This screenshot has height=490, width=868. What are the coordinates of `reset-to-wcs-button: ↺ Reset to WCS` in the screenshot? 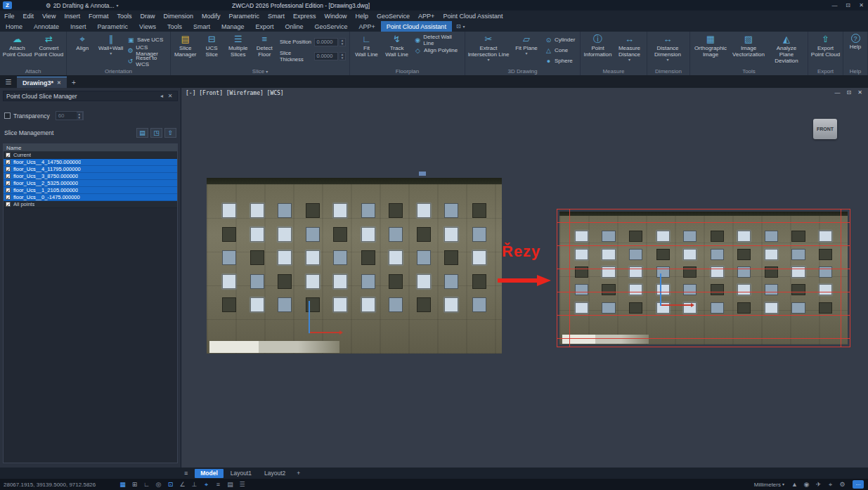 It's located at (147, 60).